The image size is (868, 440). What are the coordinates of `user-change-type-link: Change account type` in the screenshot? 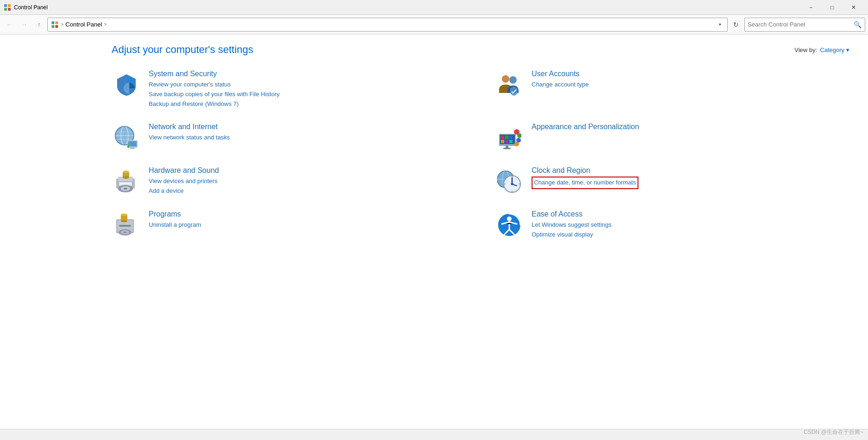 It's located at (690, 85).